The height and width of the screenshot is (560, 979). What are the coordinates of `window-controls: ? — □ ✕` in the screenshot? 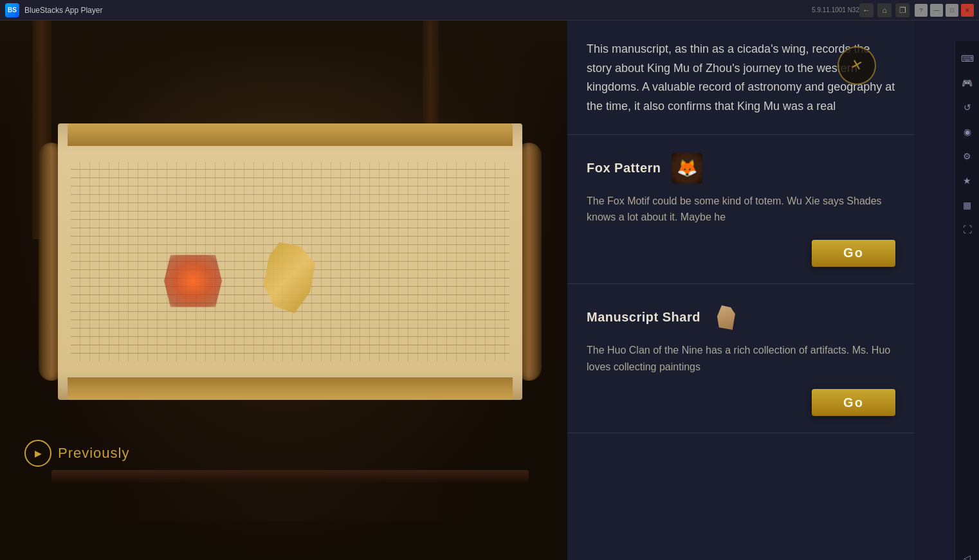 It's located at (944, 10).